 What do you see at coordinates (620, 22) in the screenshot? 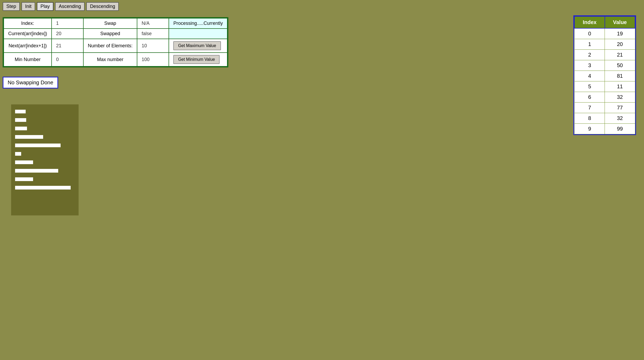
I see `right-table-value-header: Value` at bounding box center [620, 22].